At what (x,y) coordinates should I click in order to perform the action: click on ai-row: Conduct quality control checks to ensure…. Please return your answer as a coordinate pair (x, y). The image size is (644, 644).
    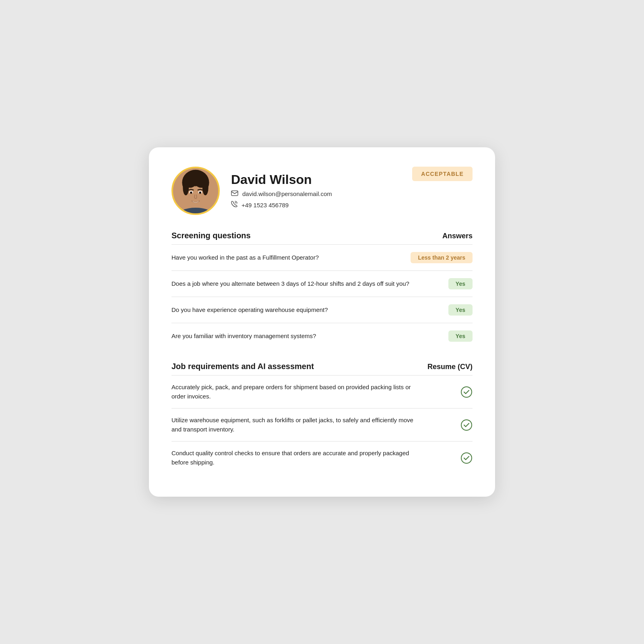
    Looking at the image, I should click on (322, 458).